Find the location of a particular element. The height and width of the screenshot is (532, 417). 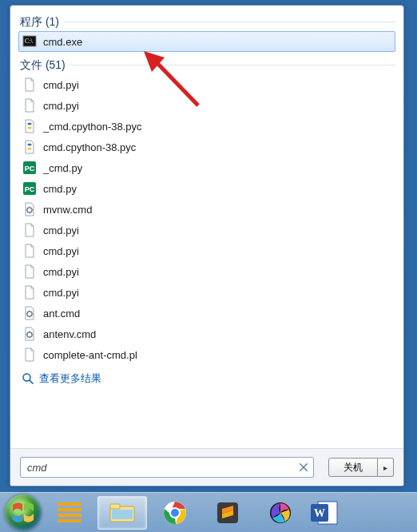

svg-text: W is located at coordinates (320, 513).